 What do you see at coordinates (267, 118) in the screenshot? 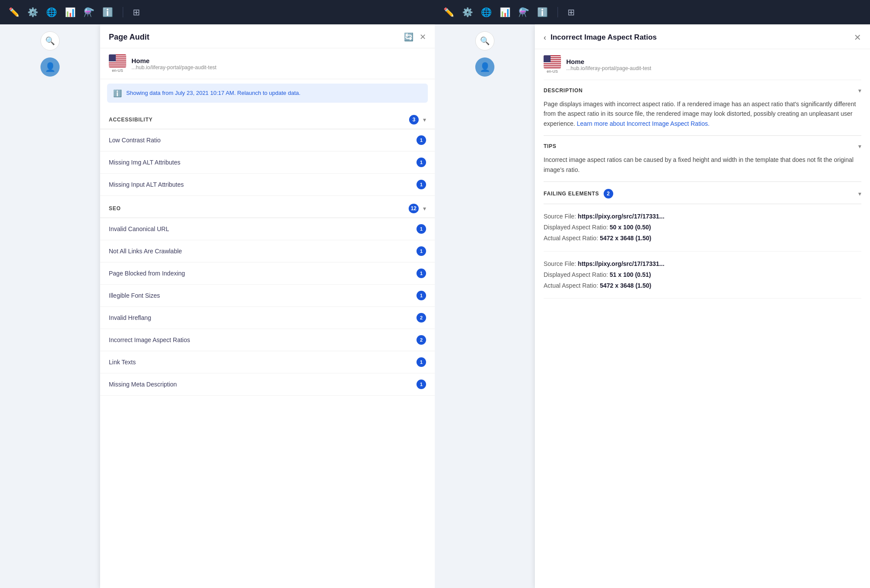
I see `accessibility-section-header: ACCESSIBILITY 3 ▾` at bounding box center [267, 118].